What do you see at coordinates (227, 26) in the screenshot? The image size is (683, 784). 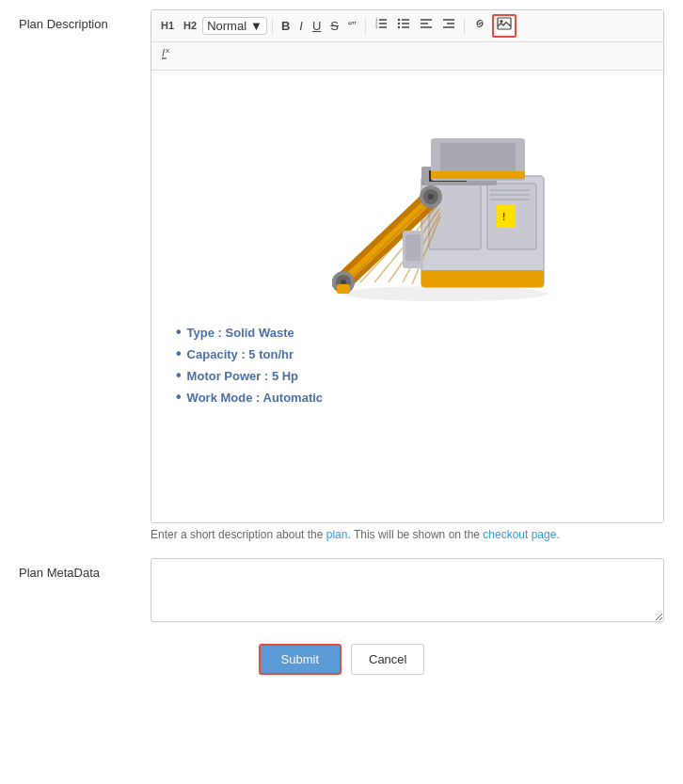 I see `format-select-label: Normal` at bounding box center [227, 26].